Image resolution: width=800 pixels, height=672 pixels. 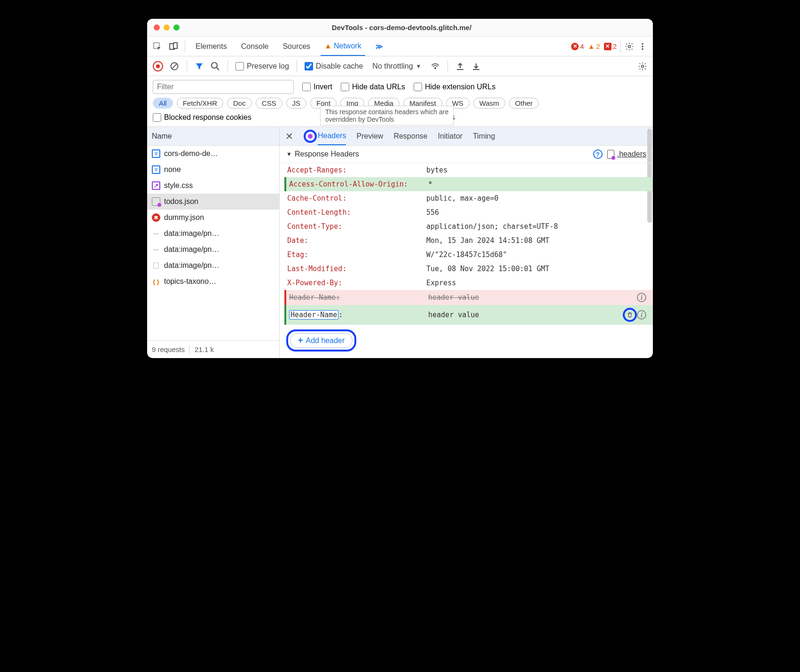 What do you see at coordinates (213, 186) in the screenshot?
I see `request-row: ↗style.css` at bounding box center [213, 186].